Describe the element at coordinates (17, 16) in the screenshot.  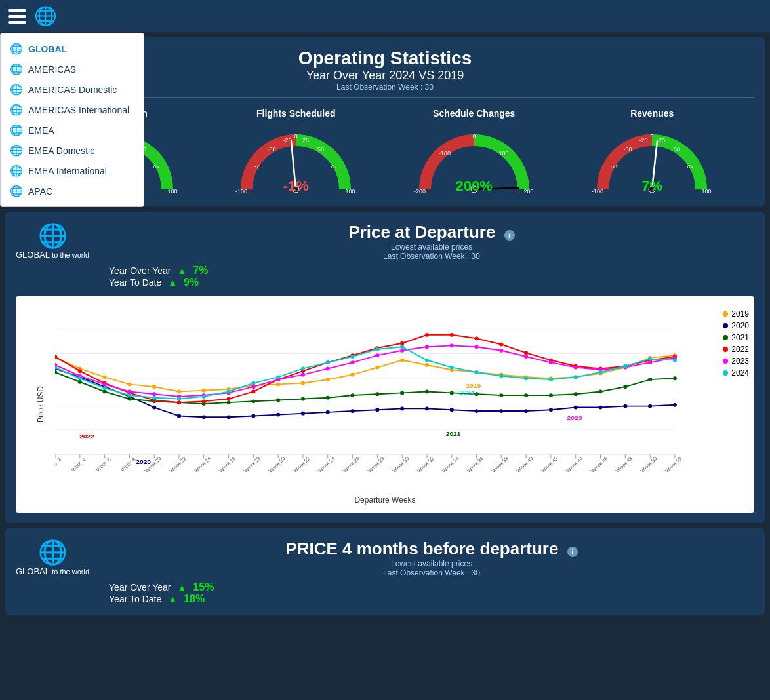
I see `hamburger-menu-button` at that location.